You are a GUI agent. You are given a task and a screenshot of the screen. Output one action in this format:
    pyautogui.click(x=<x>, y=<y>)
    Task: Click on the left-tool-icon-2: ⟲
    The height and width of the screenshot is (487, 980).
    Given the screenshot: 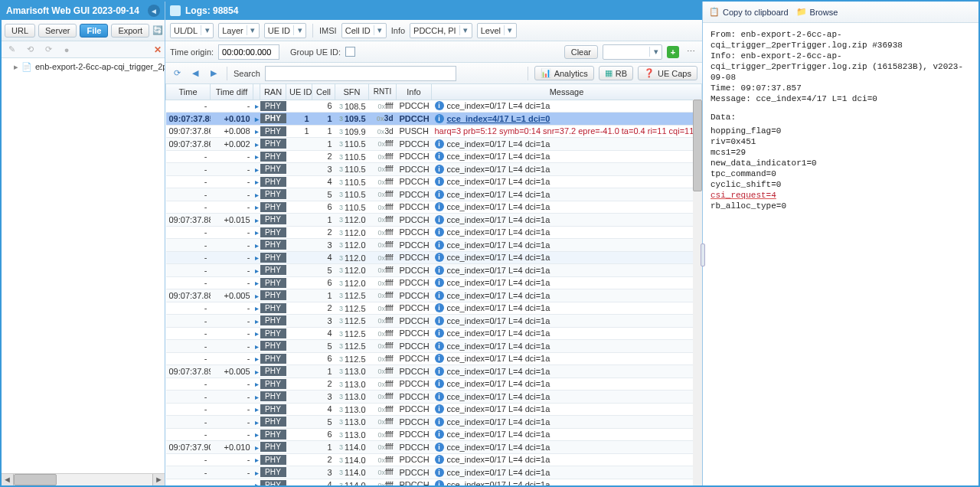 What is the action you would take?
    pyautogui.click(x=30, y=50)
    